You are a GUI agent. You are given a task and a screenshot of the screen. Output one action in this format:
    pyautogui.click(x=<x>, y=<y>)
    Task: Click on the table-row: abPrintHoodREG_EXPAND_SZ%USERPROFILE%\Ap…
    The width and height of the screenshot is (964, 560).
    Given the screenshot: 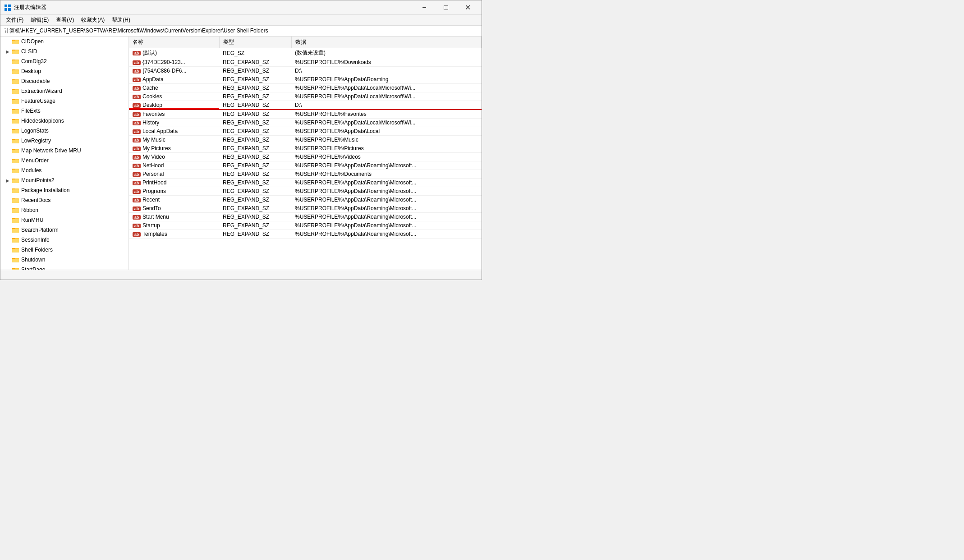 What is the action you would take?
    pyautogui.click(x=305, y=183)
    